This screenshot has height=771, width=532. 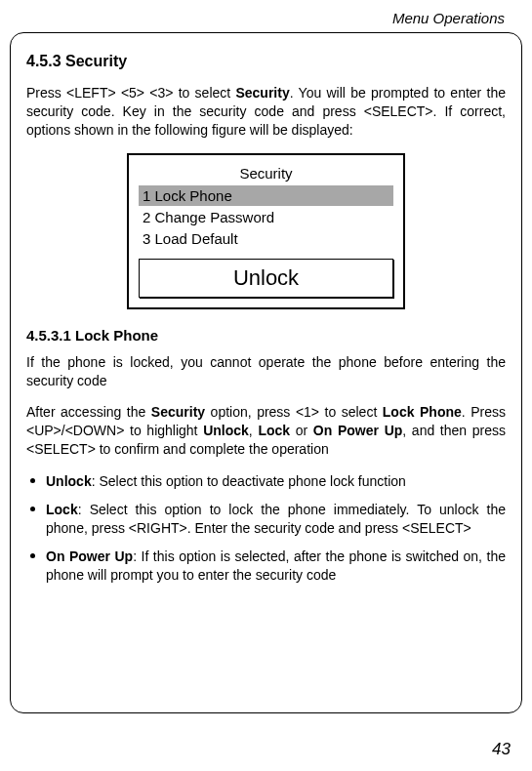 What do you see at coordinates (266, 238) in the screenshot?
I see `menu-item-load-default: 3 Load Default` at bounding box center [266, 238].